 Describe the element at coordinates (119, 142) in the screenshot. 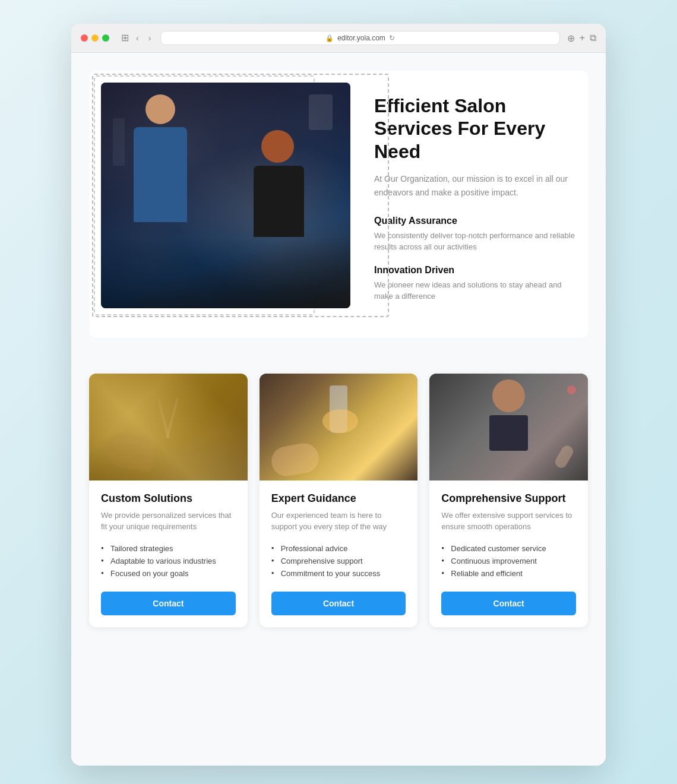

I see `lamp-element` at that location.